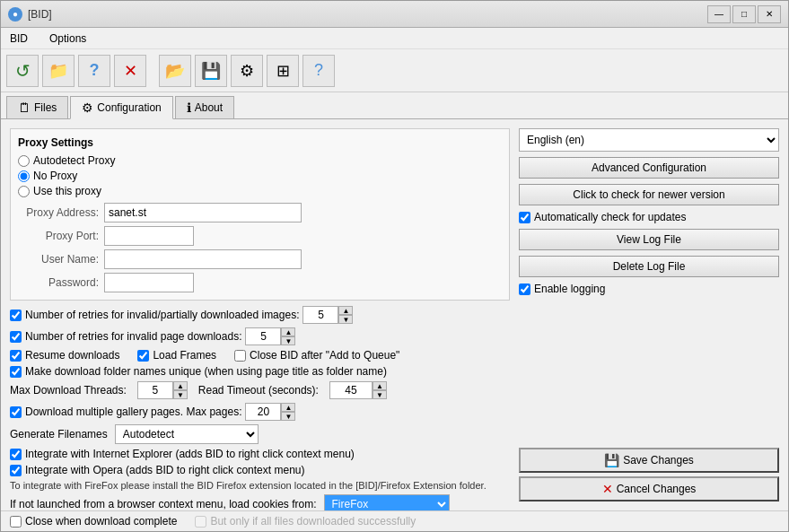  I want to click on menu-bid: BID, so click(19, 39).